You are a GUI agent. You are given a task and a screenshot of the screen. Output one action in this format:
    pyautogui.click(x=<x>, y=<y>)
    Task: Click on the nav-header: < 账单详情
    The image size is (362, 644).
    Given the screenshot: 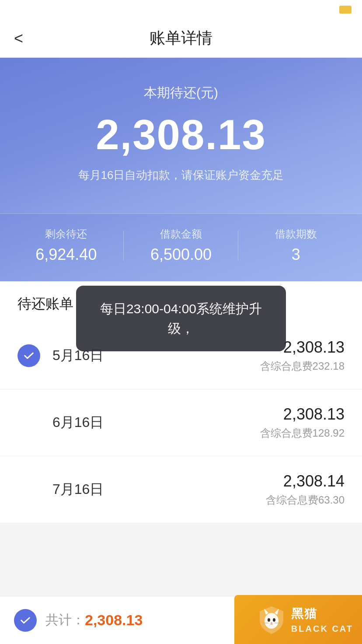 What is the action you would take?
    pyautogui.click(x=181, y=38)
    